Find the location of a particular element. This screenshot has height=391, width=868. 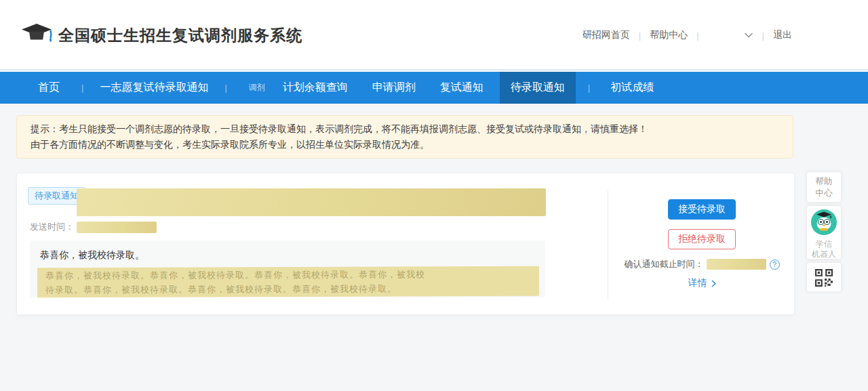

nav-item-initial-score: 初试成绩 is located at coordinates (632, 88).